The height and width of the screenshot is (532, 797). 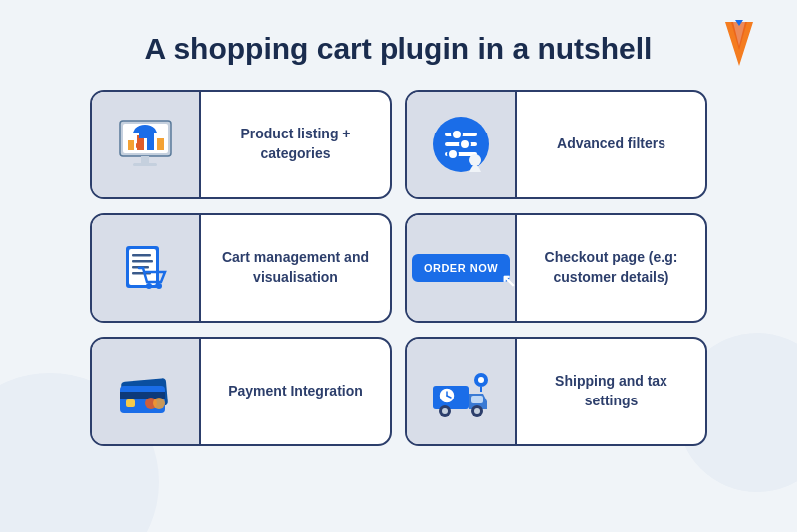 What do you see at coordinates (556, 268) in the screenshot?
I see `card-checkout: ORDER NOW ↖ Checkout page (e.g: customer…` at bounding box center [556, 268].